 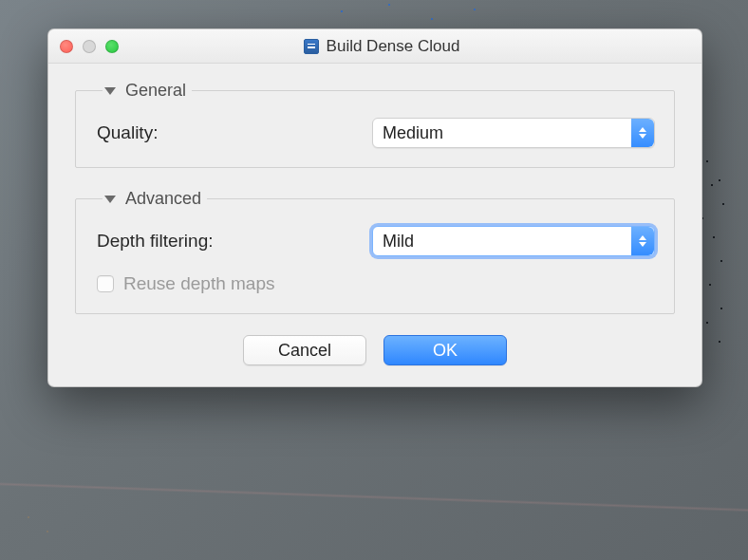 What do you see at coordinates (393, 47) in the screenshot?
I see `dialog-title-text: Build Dense Cloud` at bounding box center [393, 47].